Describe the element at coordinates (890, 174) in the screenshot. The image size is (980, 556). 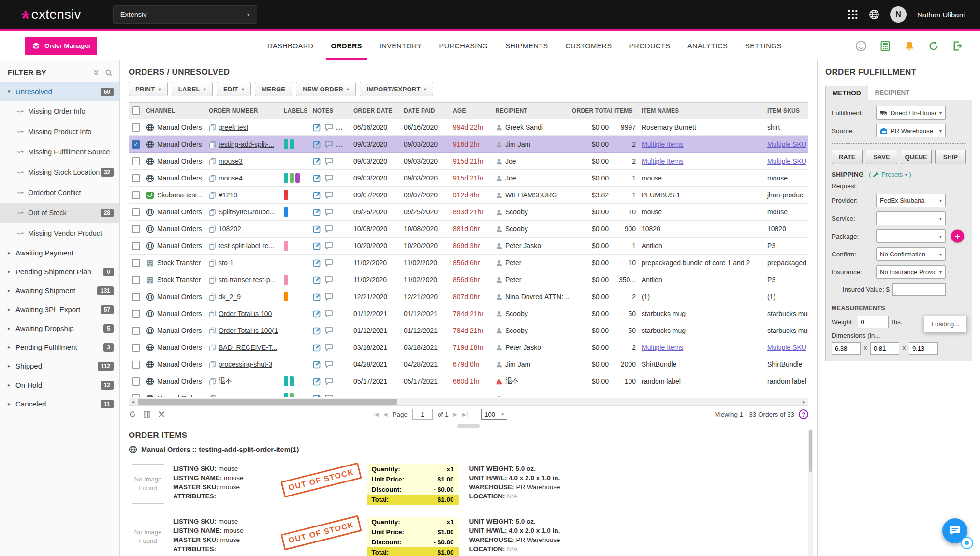
I see `presets-dropdown: ( Presets )` at that location.